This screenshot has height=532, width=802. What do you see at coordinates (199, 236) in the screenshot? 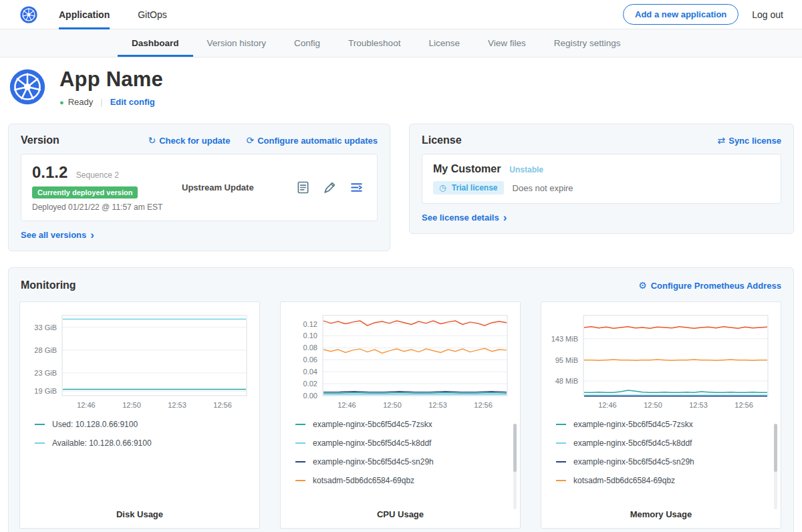
I see `see-all-versions-link: See all versions ›` at bounding box center [199, 236].